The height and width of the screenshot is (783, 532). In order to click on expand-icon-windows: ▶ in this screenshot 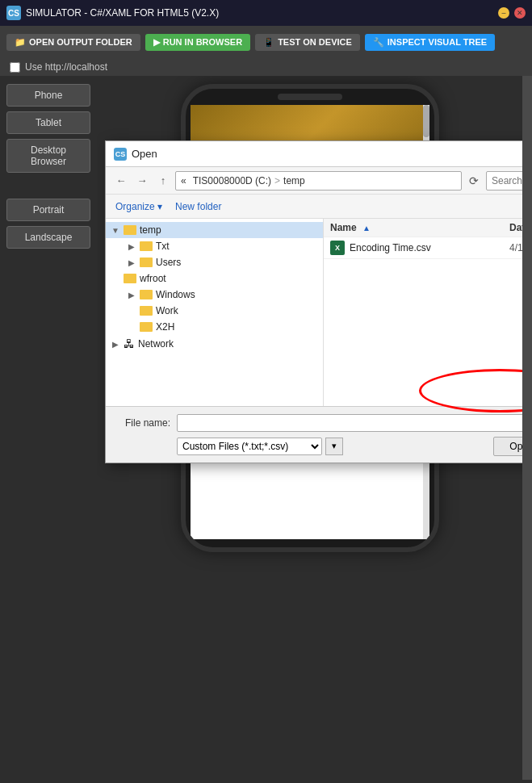, I will do `click(132, 295)`.